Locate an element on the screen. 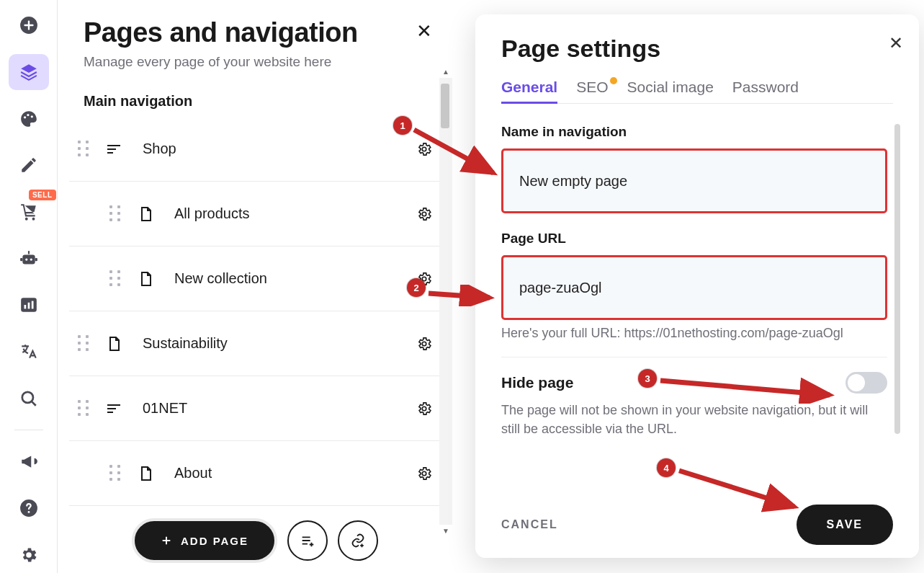  add-page-label: ADD PAGE is located at coordinates (215, 541).